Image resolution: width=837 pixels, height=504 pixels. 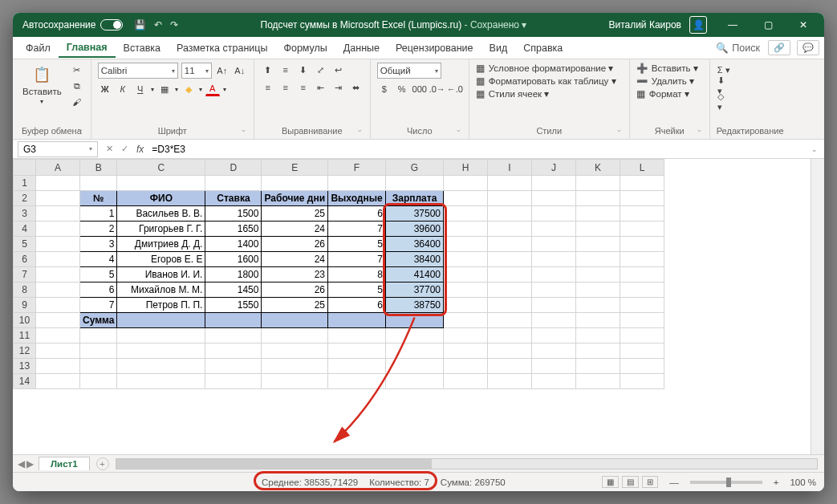 I want to click on minimize-button: —, so click(x=733, y=25).